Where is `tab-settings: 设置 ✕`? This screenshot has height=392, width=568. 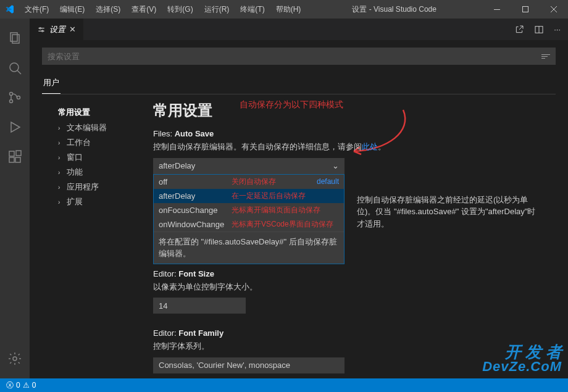 tab-settings: 设置 ✕ is located at coordinates (57, 30).